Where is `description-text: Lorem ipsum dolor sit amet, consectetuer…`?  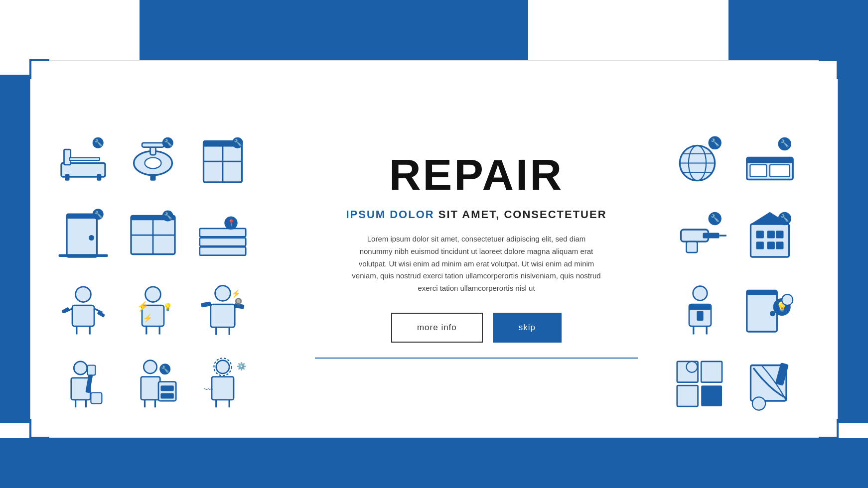
description-text: Lorem ipsum dolor sit amet, consectetuer… is located at coordinates (476, 264).